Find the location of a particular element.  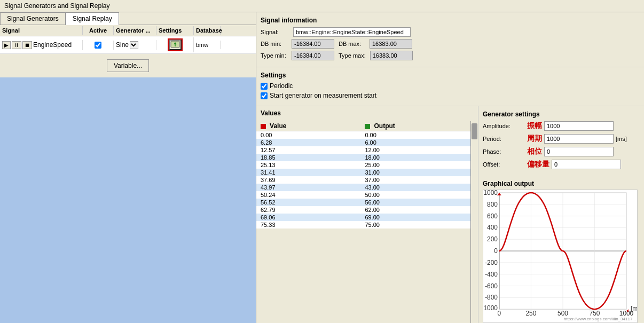

settings-section: Settings Periodic Start generator on mea… is located at coordinates (450, 86).